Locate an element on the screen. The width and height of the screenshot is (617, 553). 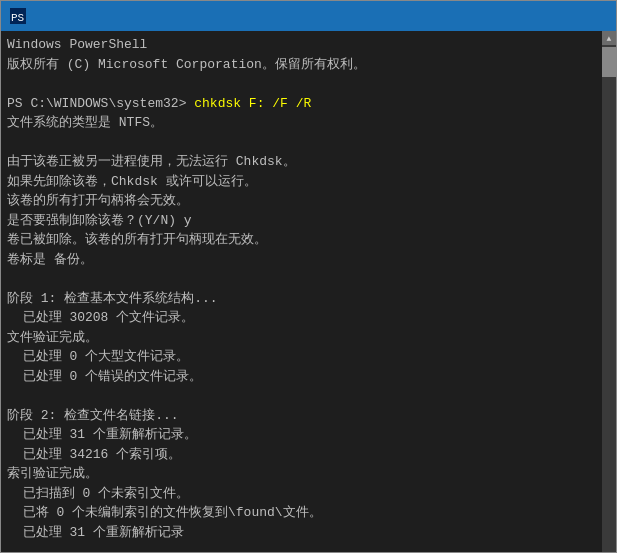
powershell-icon: PS is located at coordinates (18, 16).